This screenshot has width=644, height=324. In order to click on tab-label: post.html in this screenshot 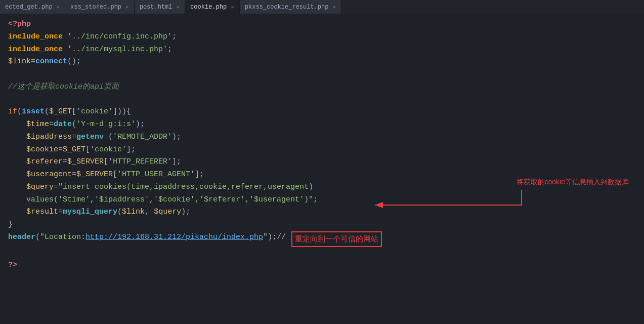, I will do `click(156, 7)`.